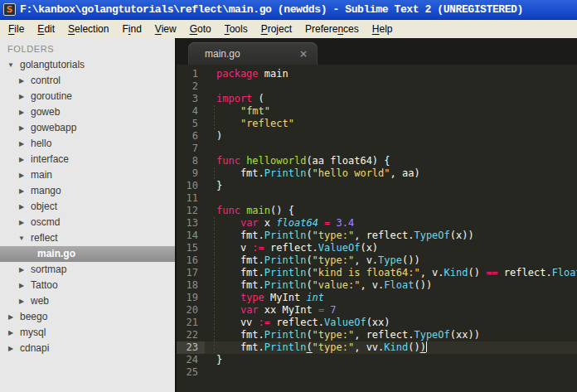  Describe the element at coordinates (376, 224) in the screenshot. I see `code-line: 13 var x float64 = 3.4` at that location.